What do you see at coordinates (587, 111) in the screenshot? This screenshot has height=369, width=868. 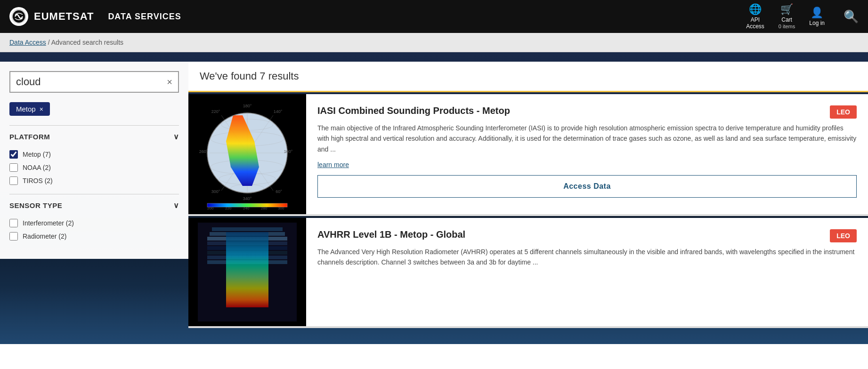 I see `result-title-1: IASI Combined Sounding Products - Metop` at bounding box center [587, 111].